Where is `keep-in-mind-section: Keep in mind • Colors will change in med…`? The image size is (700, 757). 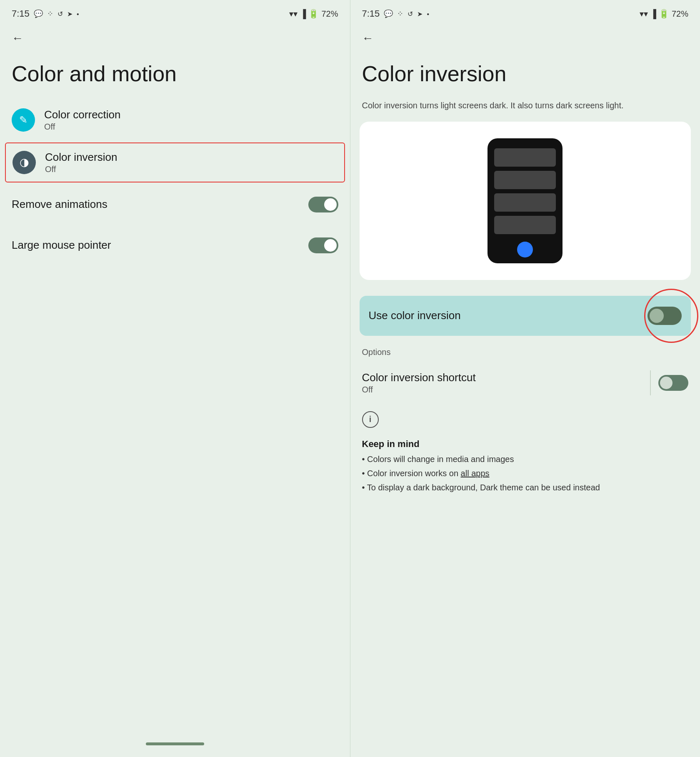
keep-in-mind-section: Keep in mind • Colors will change in med… is located at coordinates (525, 469).